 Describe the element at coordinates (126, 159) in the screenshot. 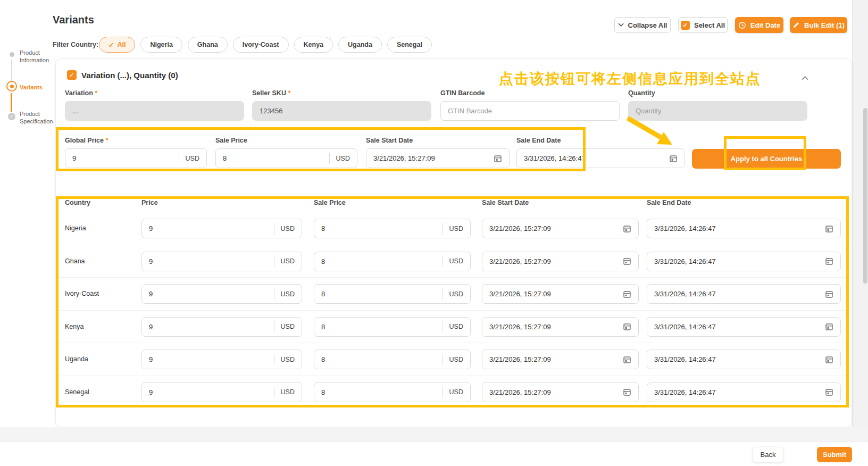

I see `global-price-input` at that location.